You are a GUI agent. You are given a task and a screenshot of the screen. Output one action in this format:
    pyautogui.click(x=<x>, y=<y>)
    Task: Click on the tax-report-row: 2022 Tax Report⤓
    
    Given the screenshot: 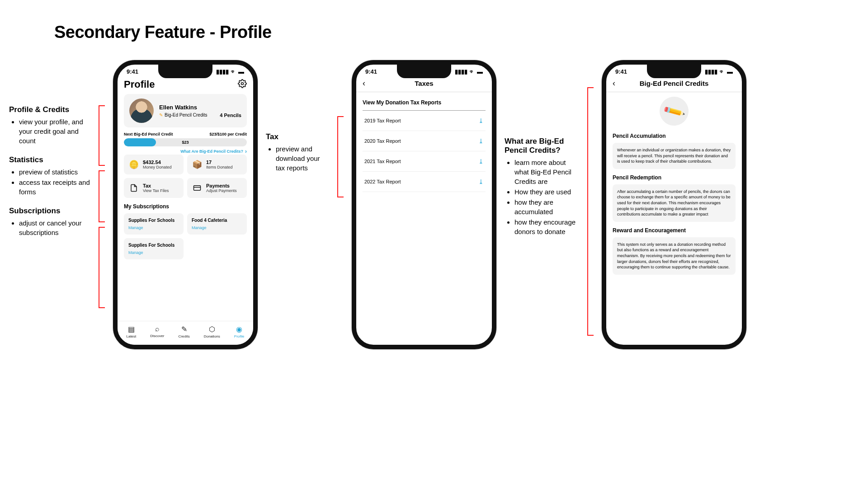 What is the action you would take?
    pyautogui.click(x=424, y=182)
    